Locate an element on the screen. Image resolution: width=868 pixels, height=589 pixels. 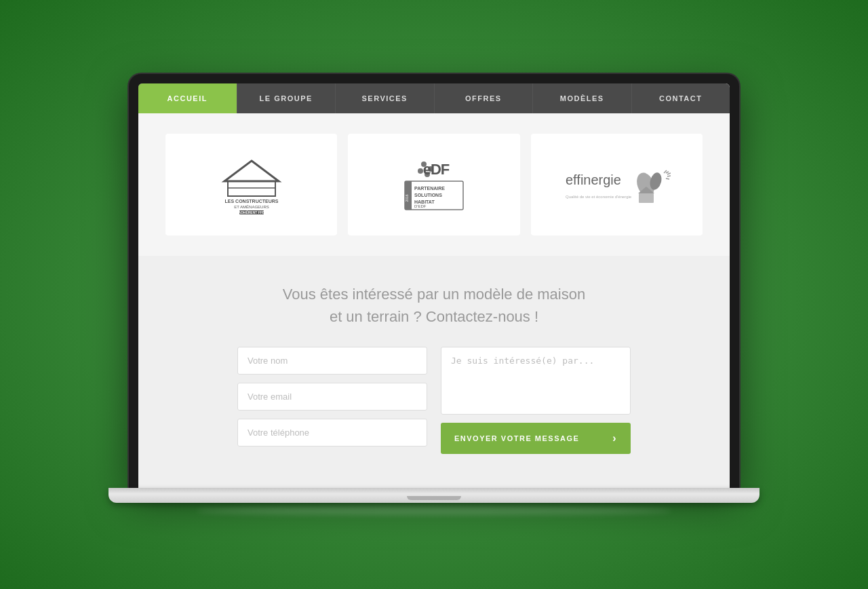
svg-text: effinergie is located at coordinates (593, 180).